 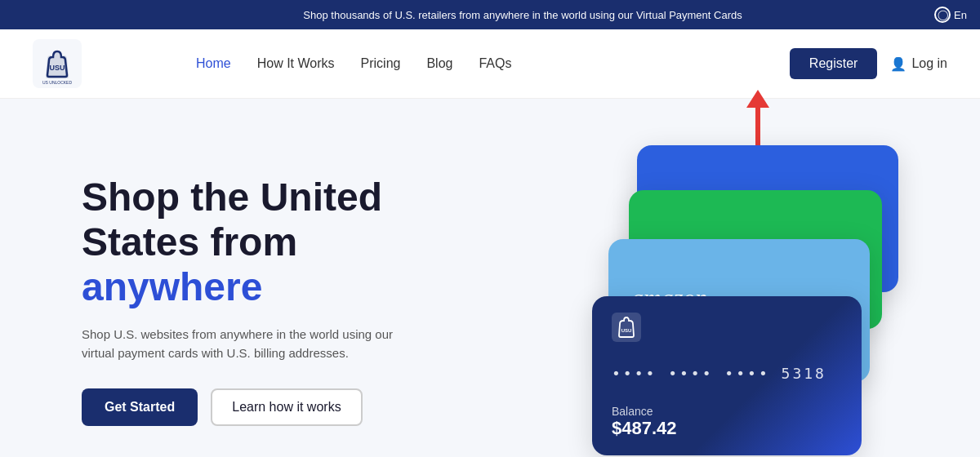 I want to click on usu-card-logo: USU, so click(x=727, y=327).